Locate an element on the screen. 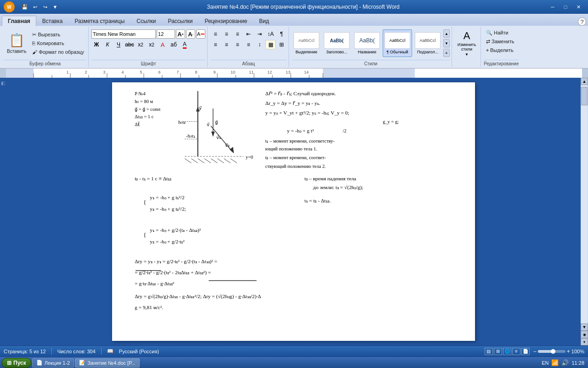 The height and width of the screenshot is (368, 588). numbering-btn: ≡ is located at coordinates (226, 34).